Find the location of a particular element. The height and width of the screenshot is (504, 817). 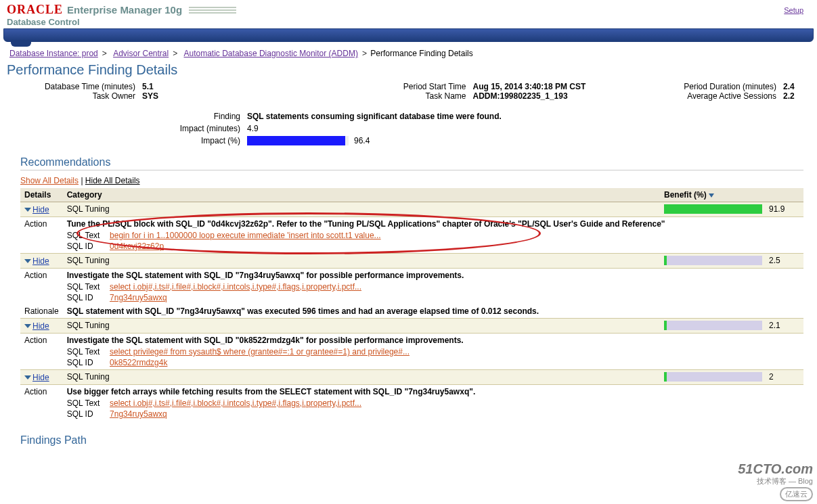

db-time-value: 5.1 is located at coordinates (223, 87).